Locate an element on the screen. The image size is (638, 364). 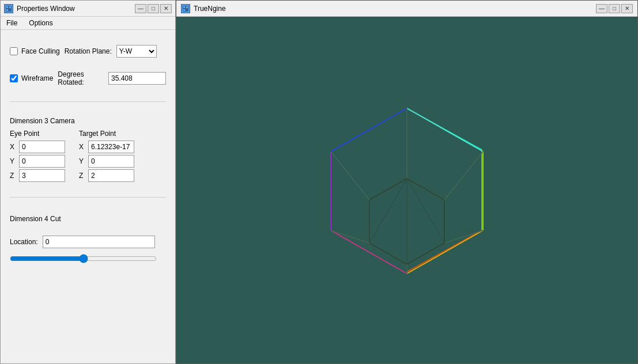
target-y-input is located at coordinates (111, 161).